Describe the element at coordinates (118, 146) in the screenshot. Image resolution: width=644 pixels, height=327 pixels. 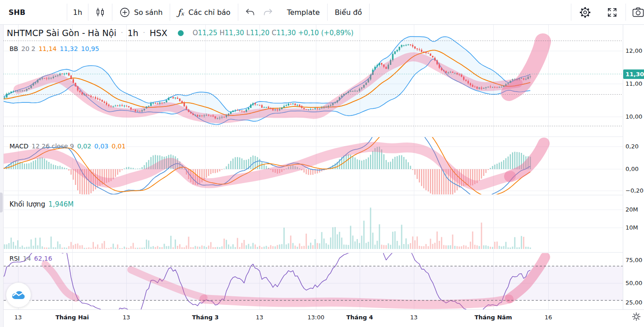
I see `macd-signal-value: 0,01` at that location.